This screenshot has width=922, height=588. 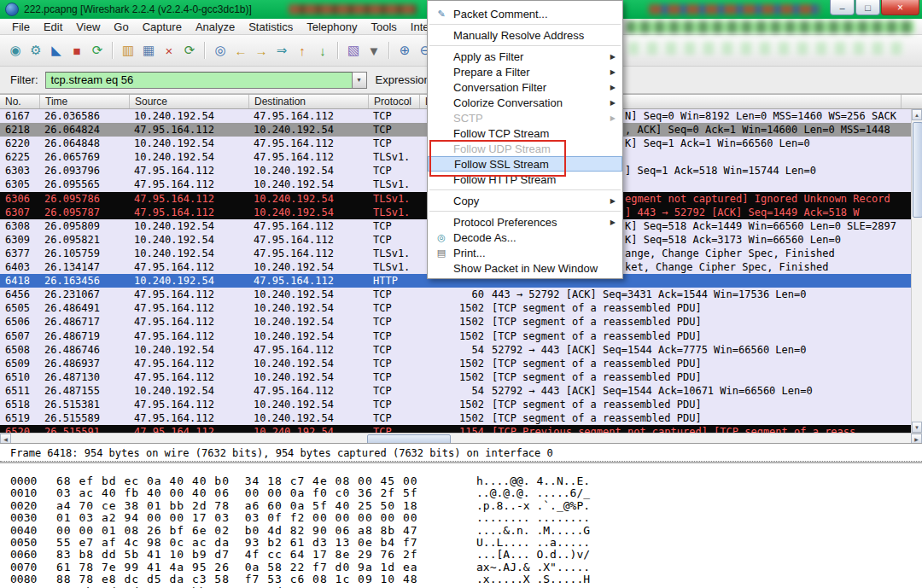 I want to click on packet-row: 650926.48693747.95.164.11210.240.192.54T…, so click(x=456, y=364).